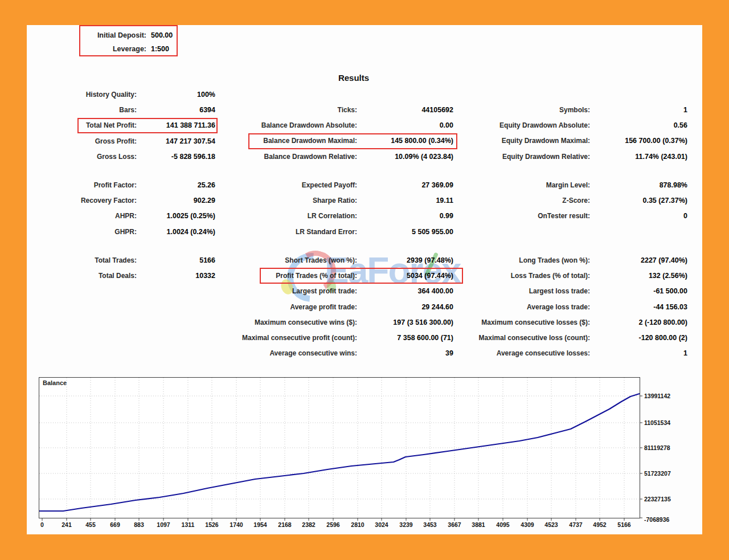  Describe the element at coordinates (163, 525) in the screenshot. I see `x-axis-label: 1097` at that location.